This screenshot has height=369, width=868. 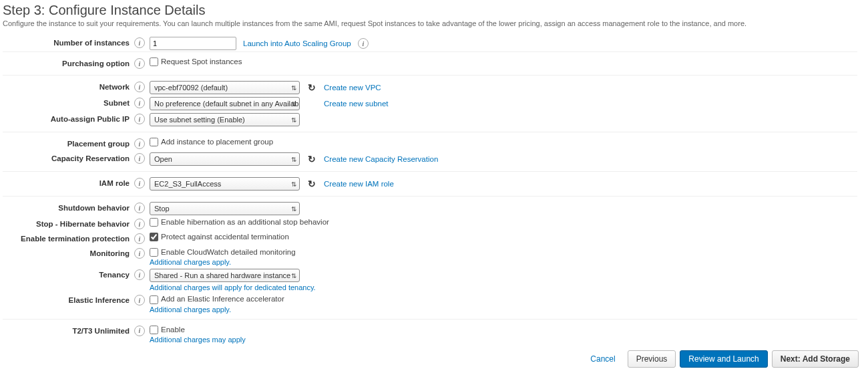 I want to click on next-add-storage-button: Next: Add Storage, so click(x=815, y=359).